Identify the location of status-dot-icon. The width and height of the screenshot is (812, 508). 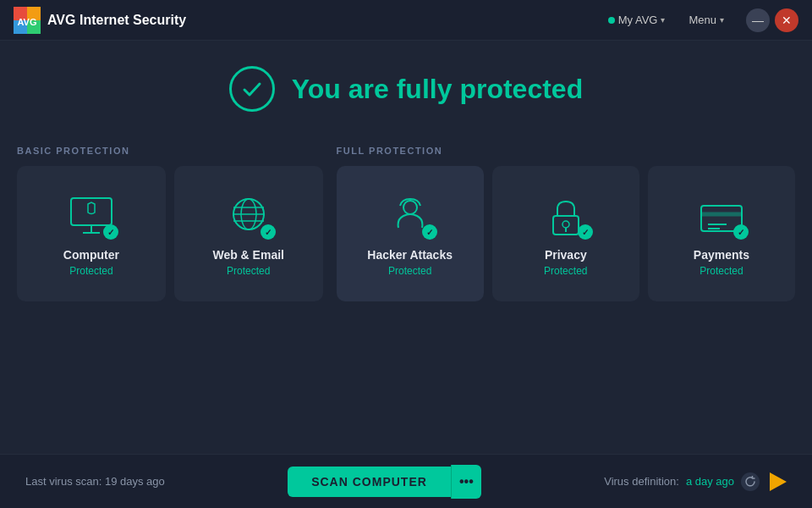
(612, 20).